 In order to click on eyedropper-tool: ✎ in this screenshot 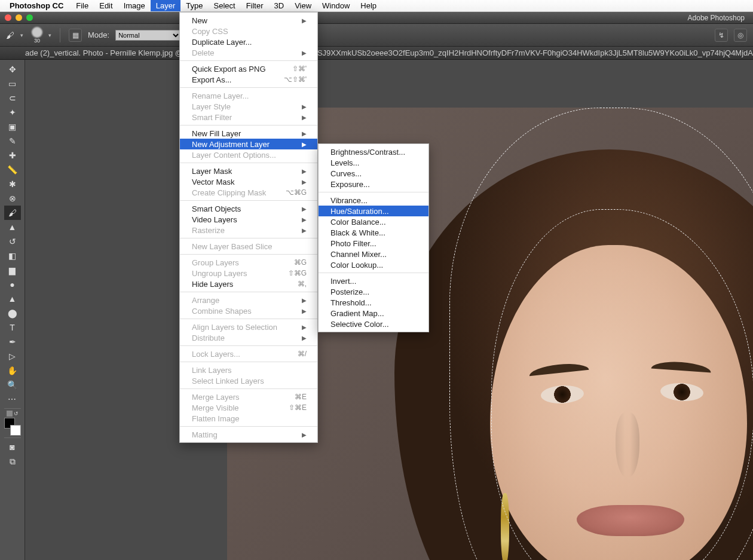, I will do `click(13, 141)`.